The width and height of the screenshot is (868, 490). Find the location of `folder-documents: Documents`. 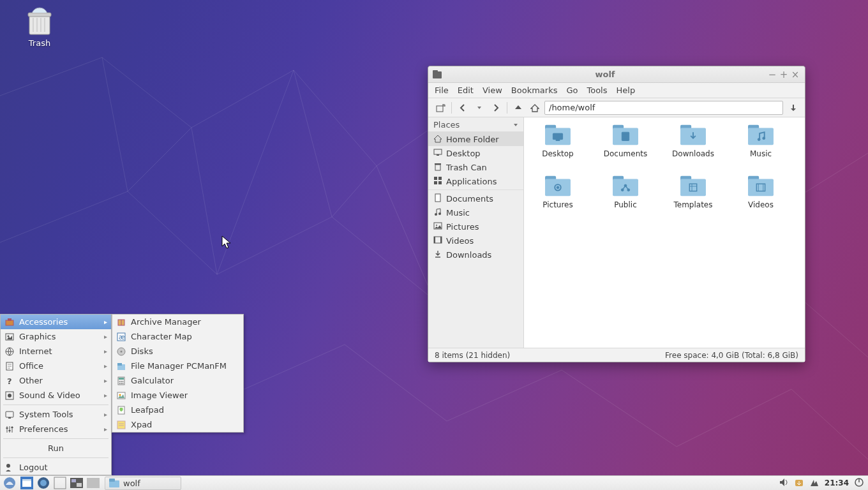

folder-documents: Documents is located at coordinates (625, 140).